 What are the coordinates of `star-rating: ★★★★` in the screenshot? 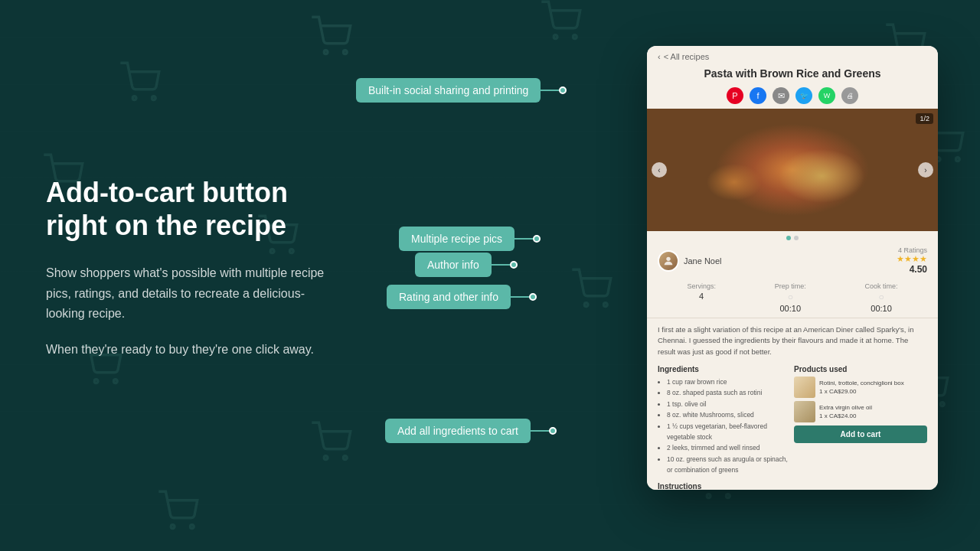 It's located at (912, 259).